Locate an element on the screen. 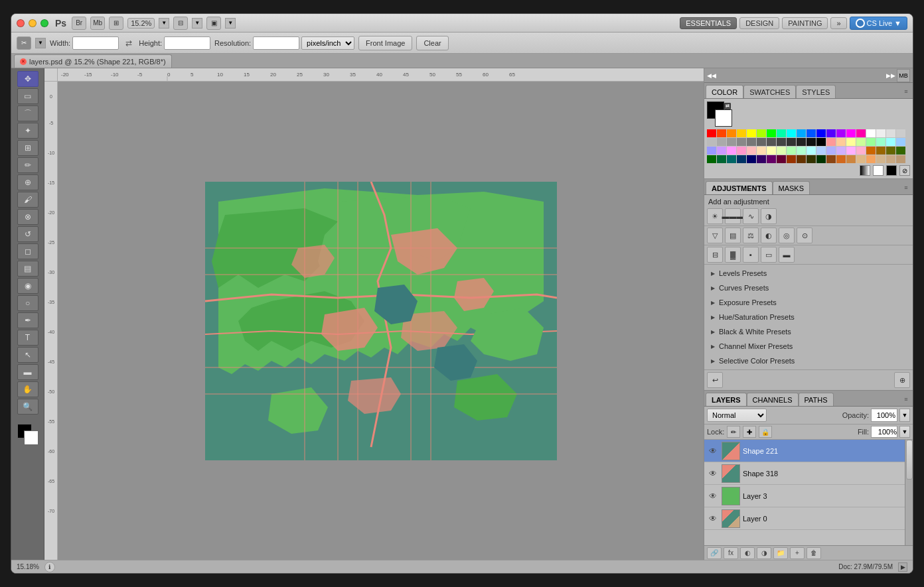  tab-close-button: ✕ is located at coordinates (23, 62).